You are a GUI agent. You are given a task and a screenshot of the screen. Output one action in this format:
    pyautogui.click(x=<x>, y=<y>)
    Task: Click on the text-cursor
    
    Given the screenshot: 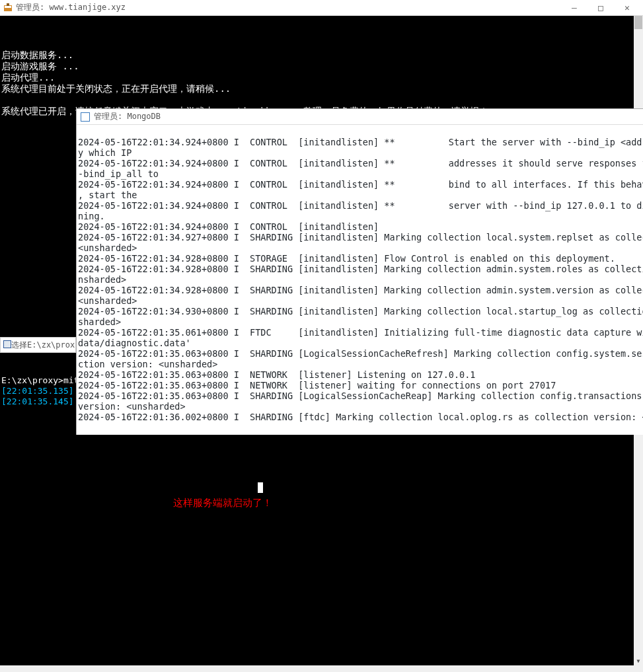 What is the action you would take?
    pyautogui.click(x=260, y=488)
    